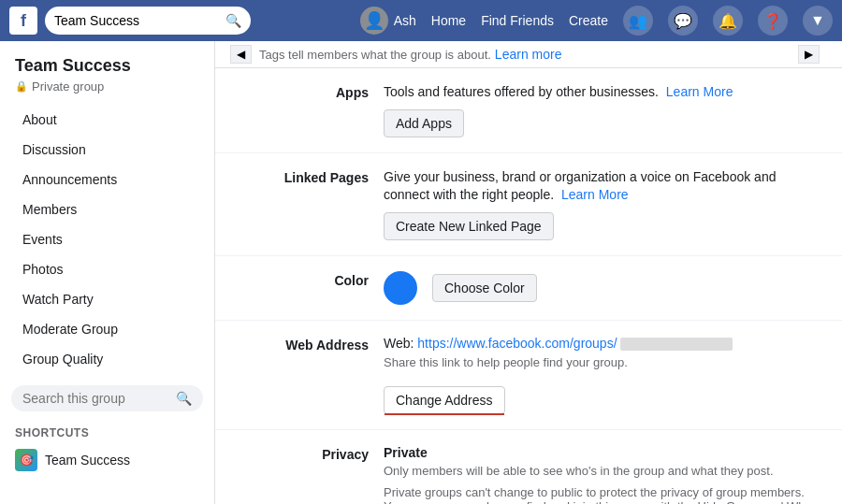 This screenshot has height=504, width=842. I want to click on web-address-content: Web: https://www.facebook.com/groups/ Sh…, so click(602, 375).